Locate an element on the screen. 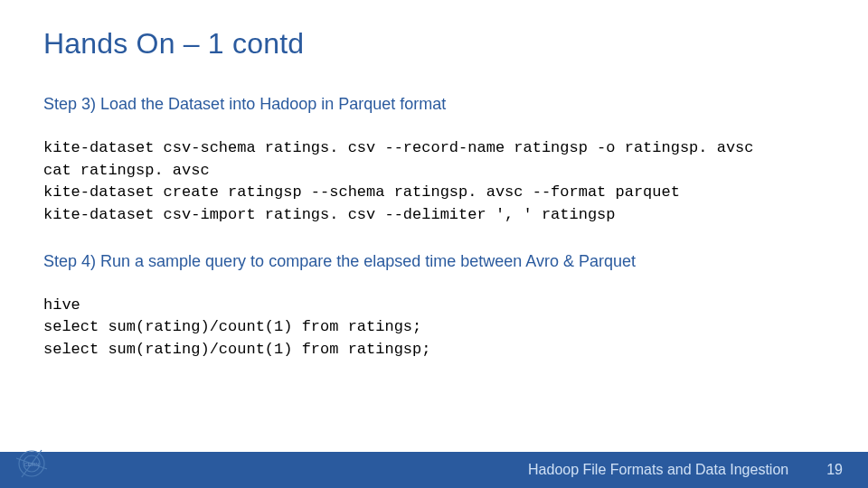  footer-page-number: 19 is located at coordinates (835, 470).